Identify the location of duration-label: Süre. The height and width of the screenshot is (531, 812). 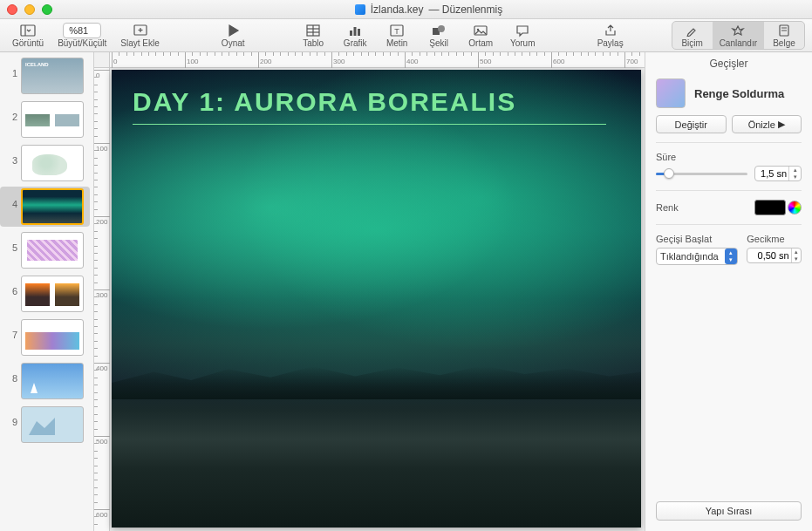
(729, 157).